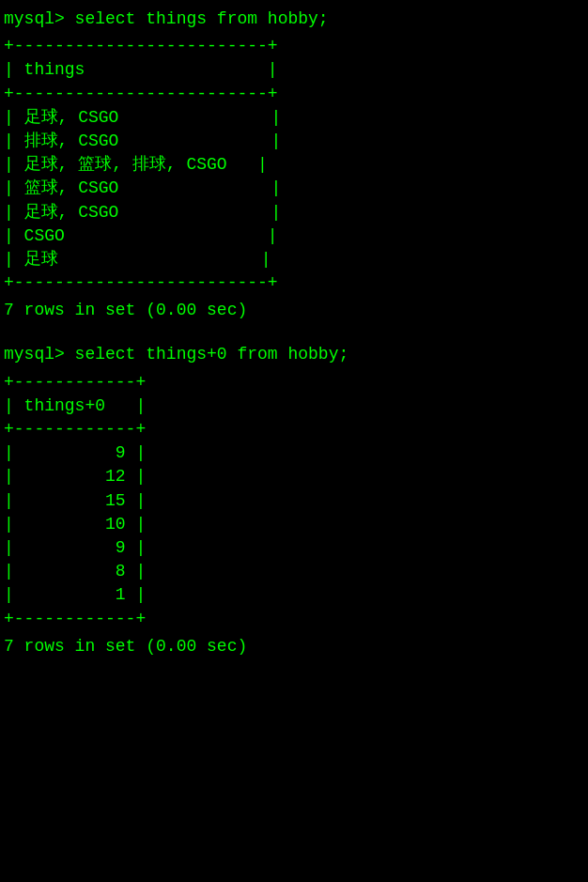 This screenshot has width=588, height=882. What do you see at coordinates (143, 165) in the screenshot?
I see `table-1: +-------------------------+ | things | +…` at bounding box center [143, 165].